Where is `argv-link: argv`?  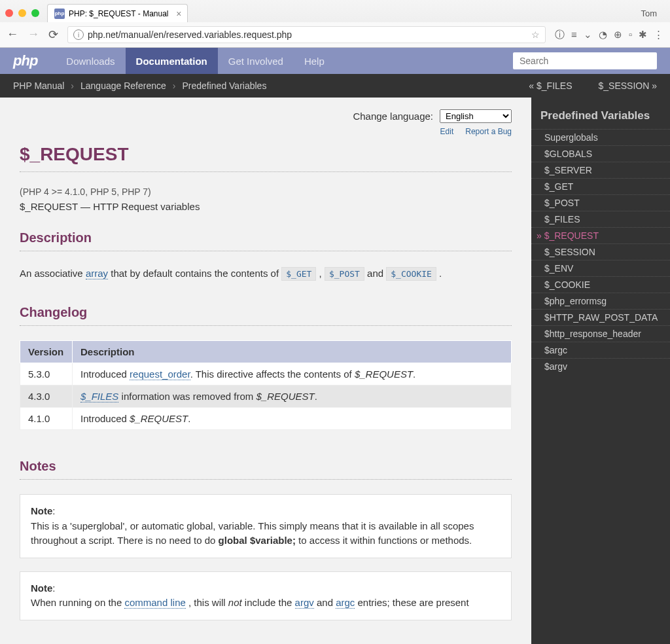 argv-link: argv is located at coordinates (305, 603).